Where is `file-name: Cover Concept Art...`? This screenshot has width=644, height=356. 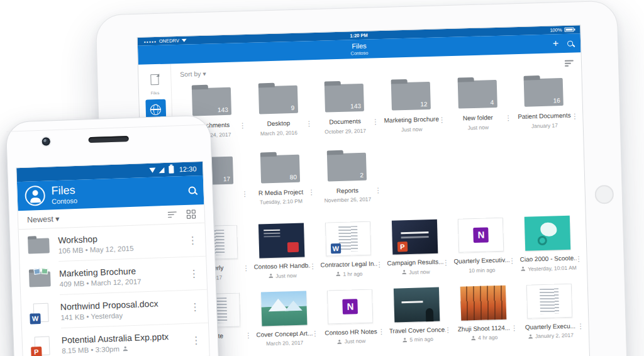
file-name: Cover Concept Art... is located at coordinates (284, 335).